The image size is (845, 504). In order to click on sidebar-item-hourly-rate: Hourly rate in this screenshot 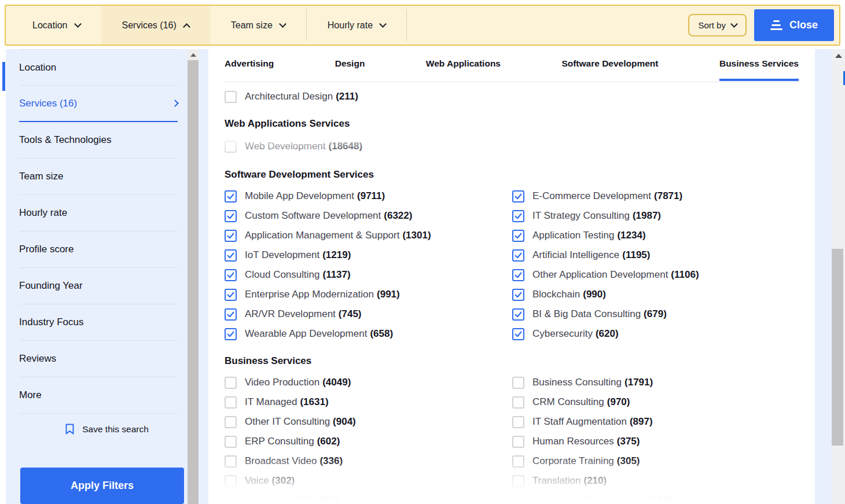, I will do `click(98, 213)`.